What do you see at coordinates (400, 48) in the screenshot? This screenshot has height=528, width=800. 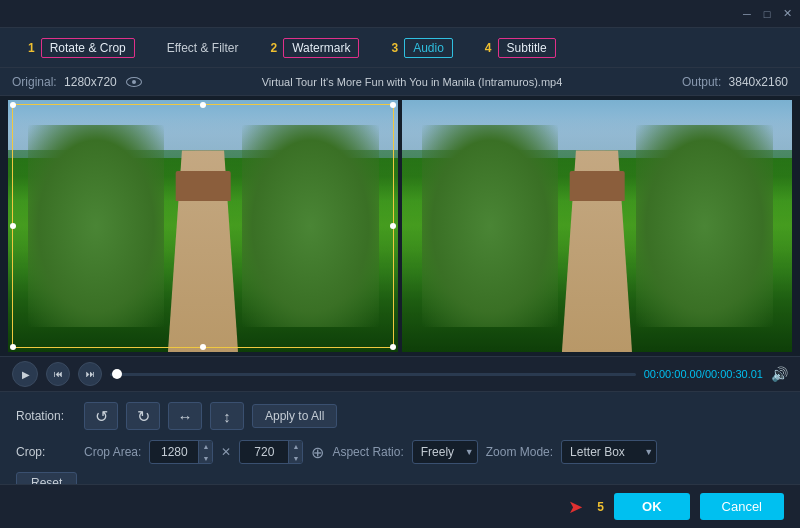 I see `tabs-row: 1 Rotate & Crop Effect & Filter 2 Waterm…` at bounding box center [400, 48].